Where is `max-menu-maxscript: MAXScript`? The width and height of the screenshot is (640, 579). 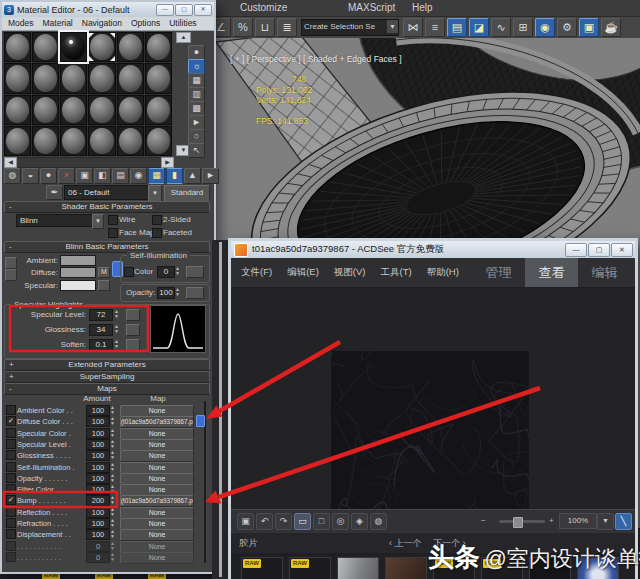
max-menu-maxscript: MAXScript is located at coordinates (372, 8).